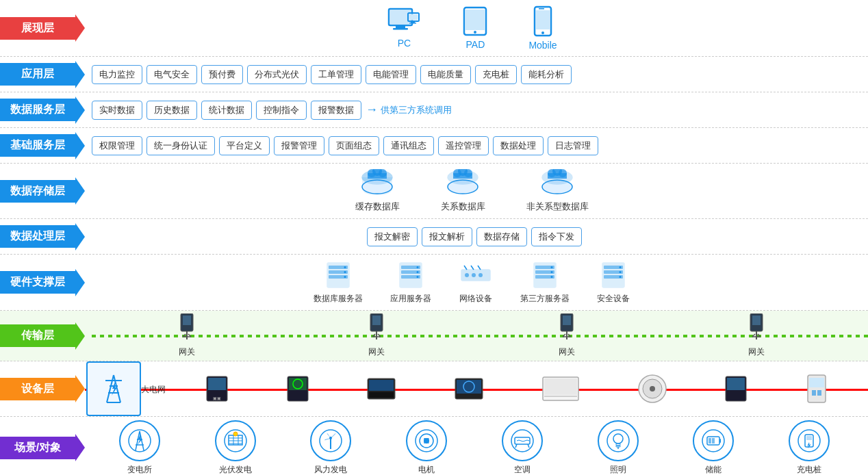 This screenshot has width=868, height=475. What do you see at coordinates (463, 146) in the screenshot?
I see `bs-tag-6: 遥控管理` at bounding box center [463, 146].